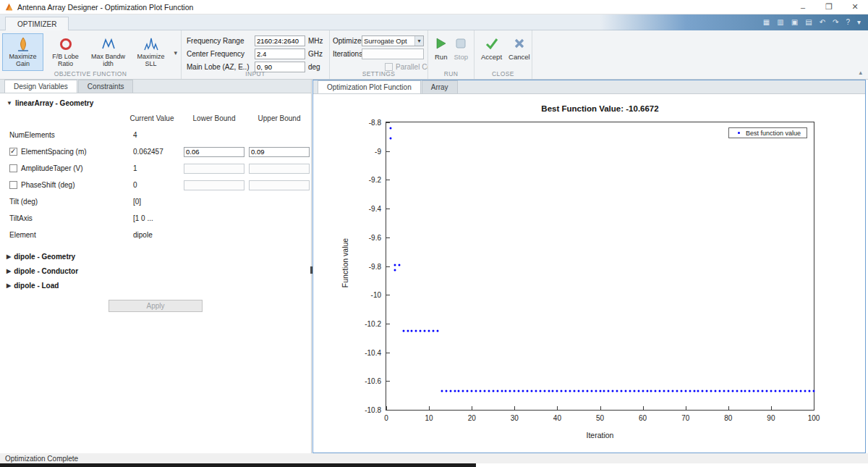  What do you see at coordinates (255, 74) in the screenshot?
I see `section-label-input: INPUT` at bounding box center [255, 74].